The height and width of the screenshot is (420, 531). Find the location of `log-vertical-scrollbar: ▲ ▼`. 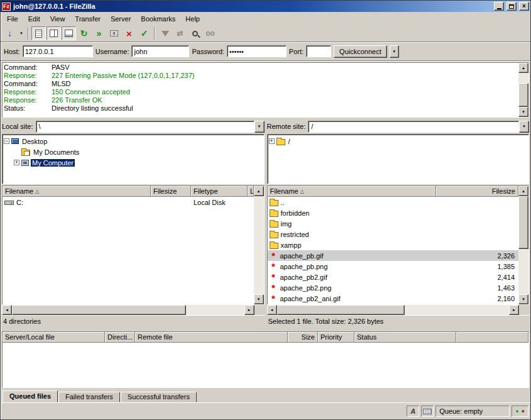

log-vertical-scrollbar: ▲ ▼ is located at coordinates (523, 90).